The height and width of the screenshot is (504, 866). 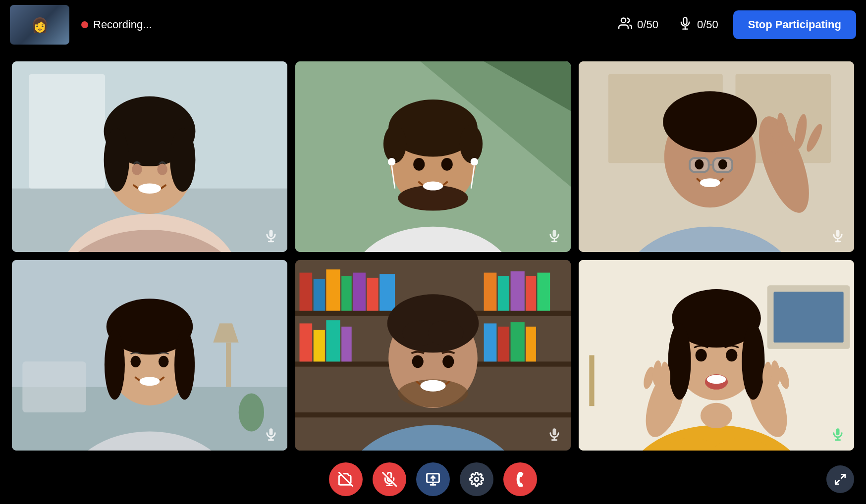 I want to click on recording-indicator: Recording..., so click(x=117, y=25).